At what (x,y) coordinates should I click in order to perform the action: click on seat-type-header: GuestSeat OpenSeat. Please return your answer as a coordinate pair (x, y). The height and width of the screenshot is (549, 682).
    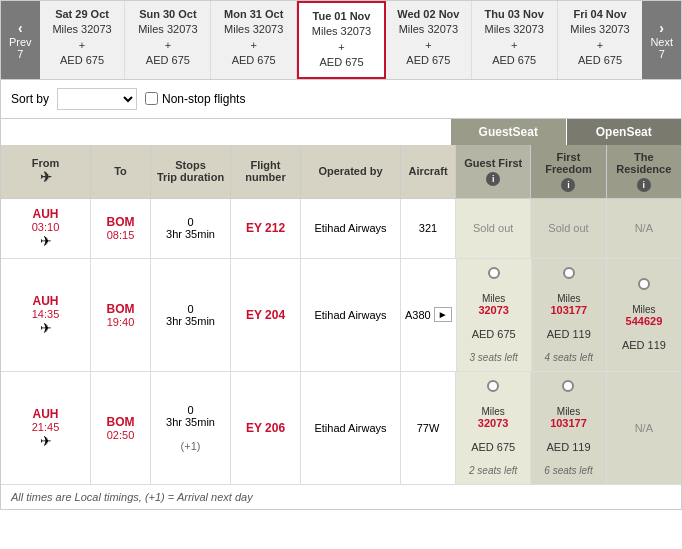
    Looking at the image, I should click on (341, 132).